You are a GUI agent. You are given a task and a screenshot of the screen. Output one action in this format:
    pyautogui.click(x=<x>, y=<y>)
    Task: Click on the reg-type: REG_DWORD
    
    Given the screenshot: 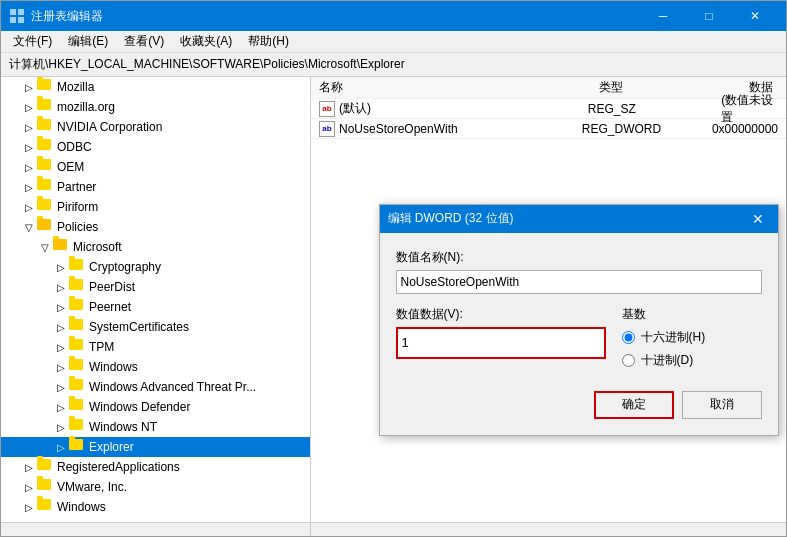 What is the action you would take?
    pyautogui.click(x=647, y=129)
    